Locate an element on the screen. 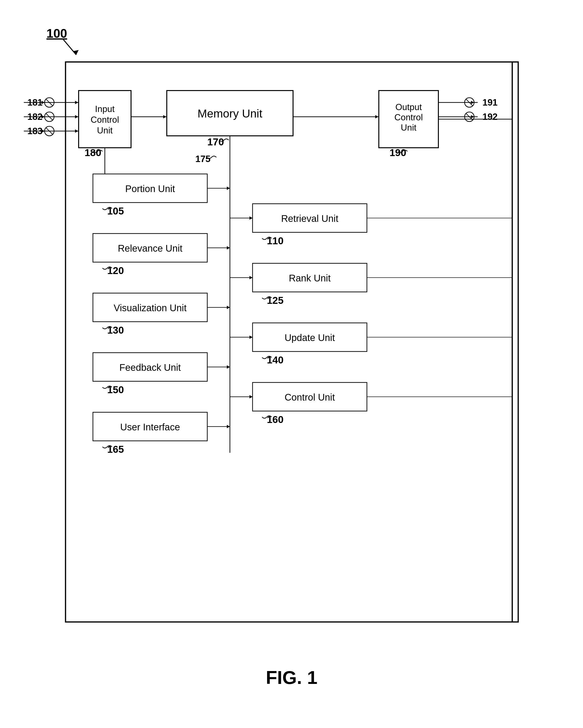 This screenshot has width=583, height=728. ref-191: 191 is located at coordinates (490, 103).